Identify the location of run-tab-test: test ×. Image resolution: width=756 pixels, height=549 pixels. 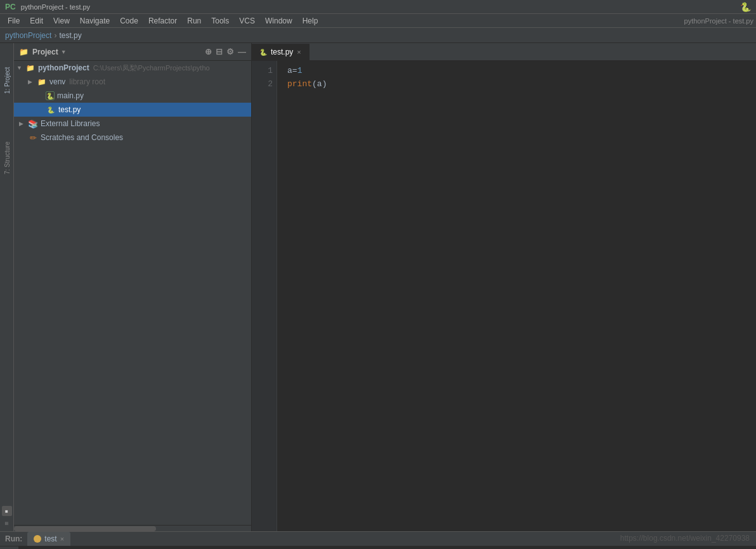
(49, 539).